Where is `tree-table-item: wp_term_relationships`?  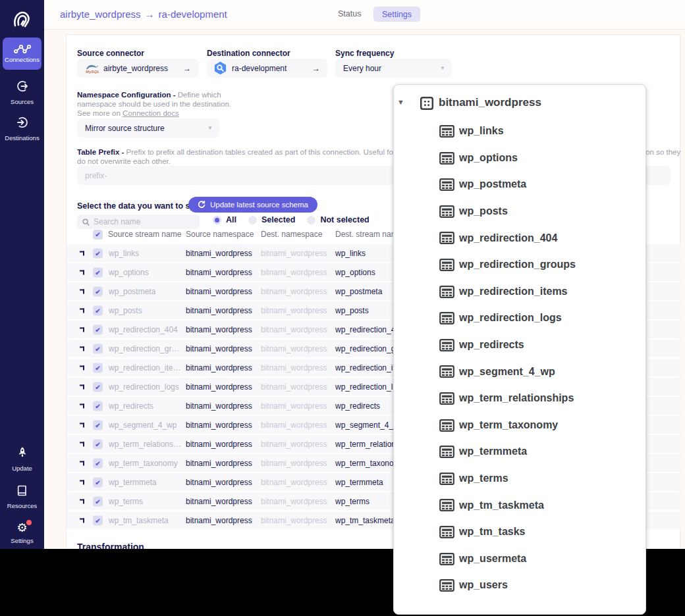 tree-table-item: wp_term_relationships is located at coordinates (520, 399).